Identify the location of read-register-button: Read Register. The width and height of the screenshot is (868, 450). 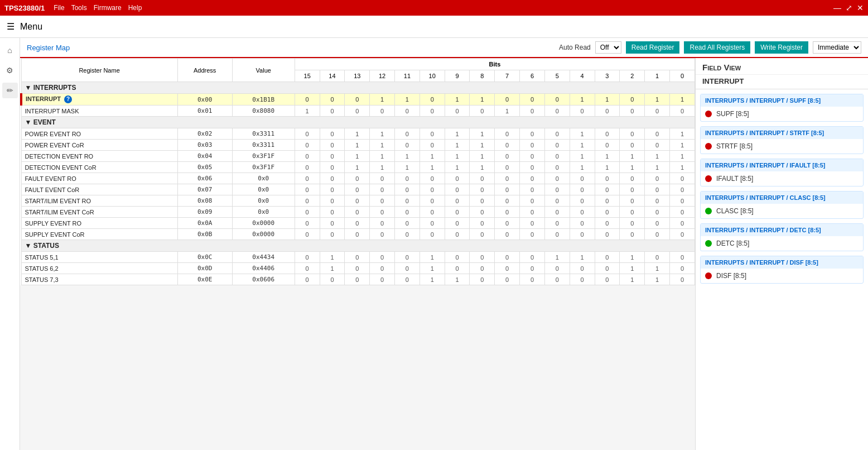
(653, 47).